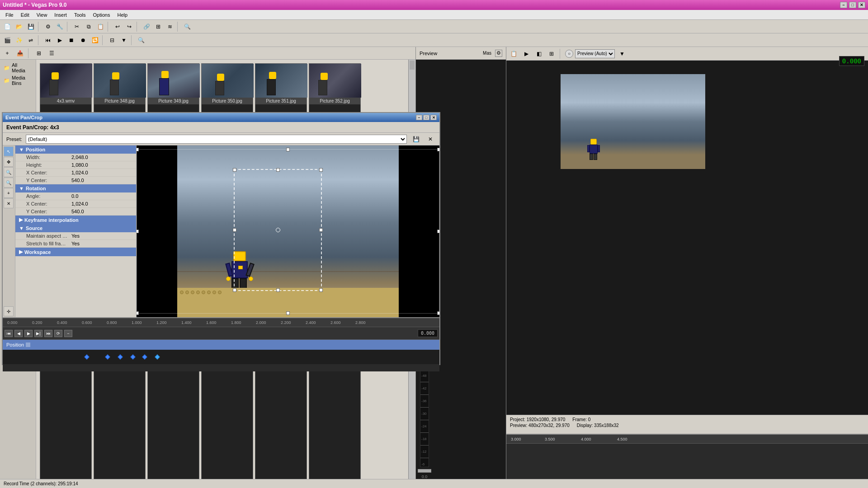 Image resolution: width=868 pixels, height=488 pixels. What do you see at coordinates (61, 15) in the screenshot?
I see `menu-insert: Insert` at bounding box center [61, 15].